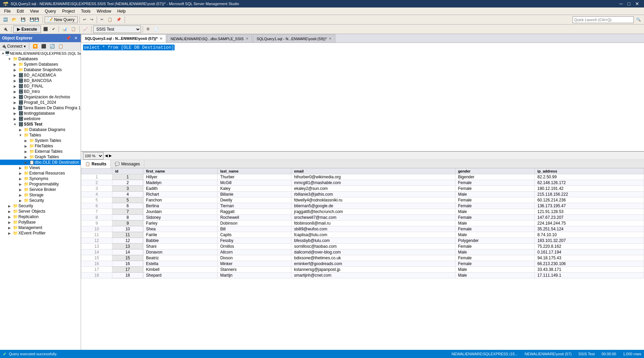 This screenshot has height=358, width=644. I want to click on tree-synonyms: ▶ 📁 Synonyms, so click(40, 179).